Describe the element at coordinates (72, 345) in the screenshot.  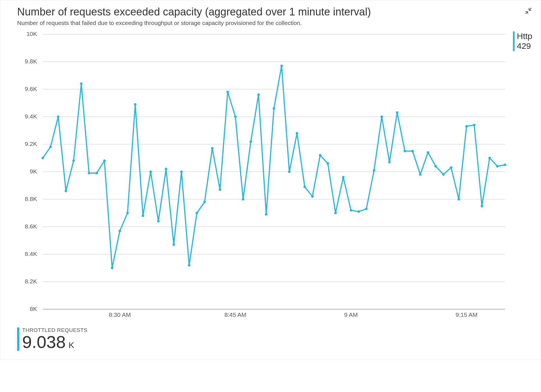
I see `metric-unit: K` at that location.